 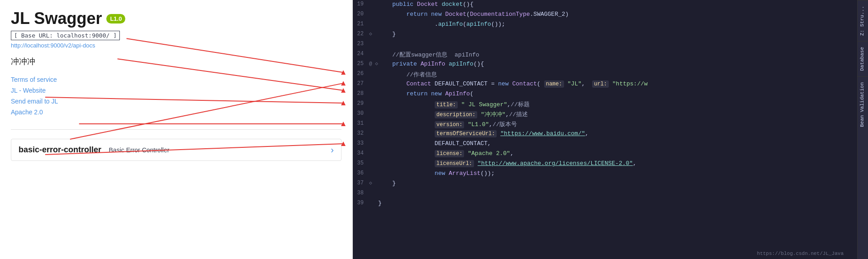 I want to click on code-line-34: 34 license: "Apache 2.0",, so click(x=605, y=154).